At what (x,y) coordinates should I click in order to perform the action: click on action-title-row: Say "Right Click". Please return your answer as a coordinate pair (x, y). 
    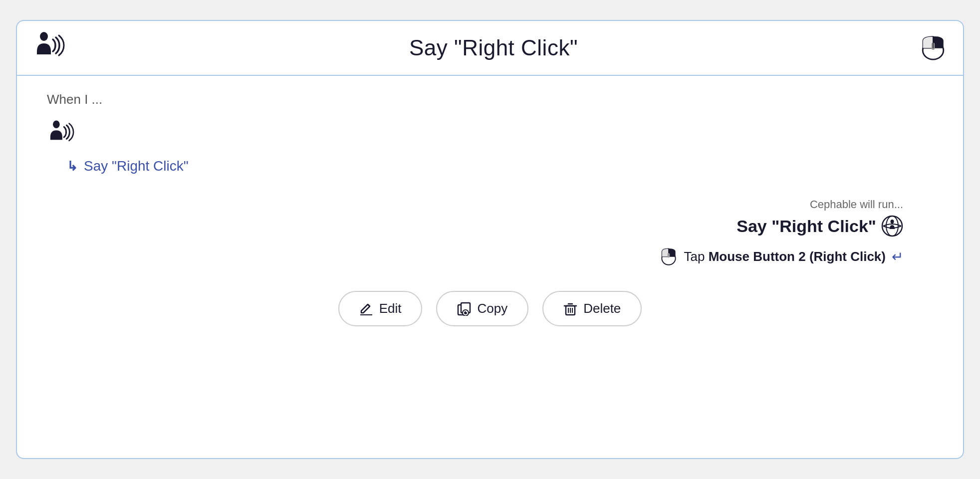
    Looking at the image, I should click on (820, 226).